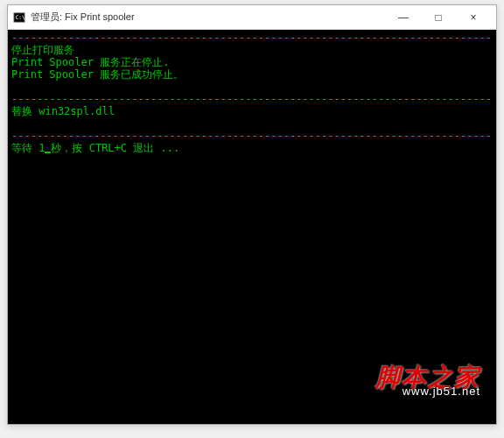 The width and height of the screenshot is (504, 438). I want to click on window-controls: — □ ×, so click(438, 18).